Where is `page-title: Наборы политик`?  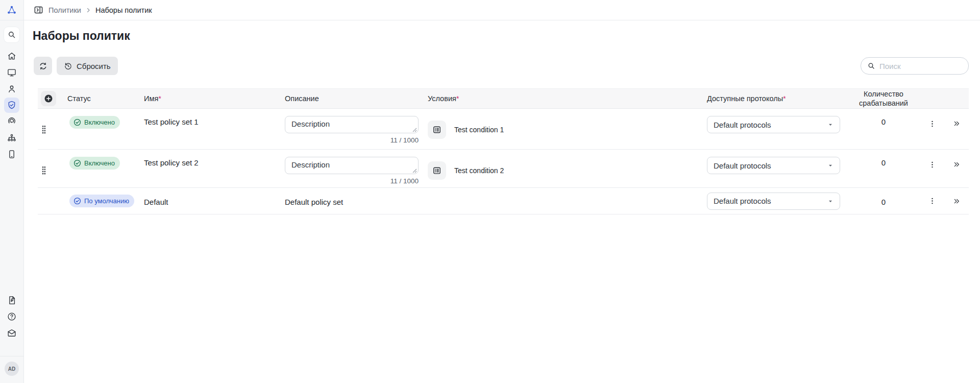
page-title: Наборы политик is located at coordinates (506, 36).